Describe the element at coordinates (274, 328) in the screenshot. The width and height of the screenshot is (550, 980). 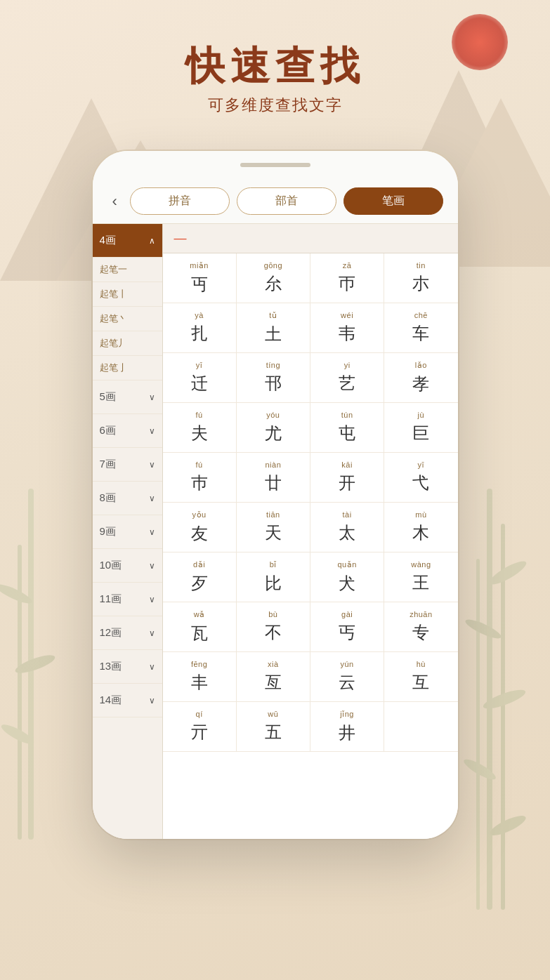
I see `char-cell-1-1: tǔ 土` at that location.